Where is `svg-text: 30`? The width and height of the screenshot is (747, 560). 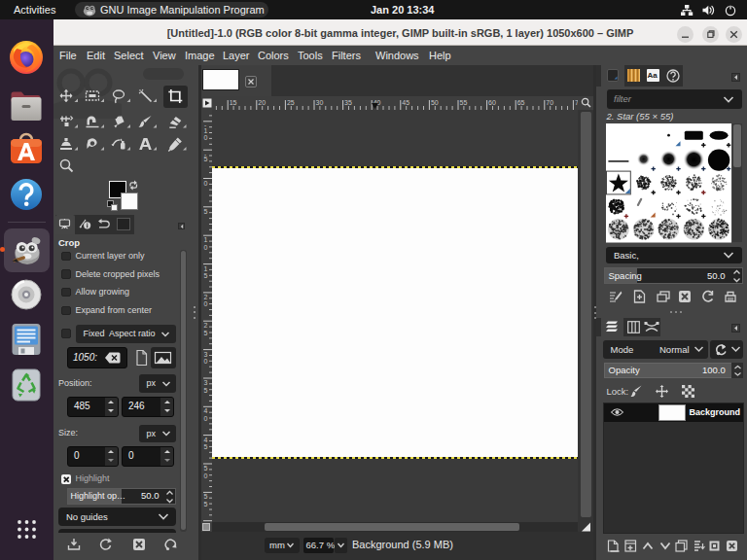
svg-text: 30 is located at coordinates (319, 103).